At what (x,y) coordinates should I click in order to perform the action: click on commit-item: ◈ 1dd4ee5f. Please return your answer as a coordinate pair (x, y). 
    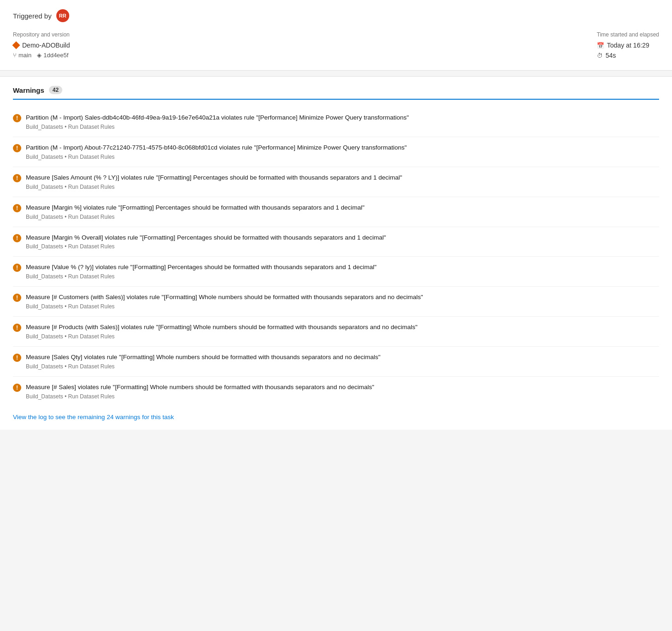
    Looking at the image, I should click on (53, 55).